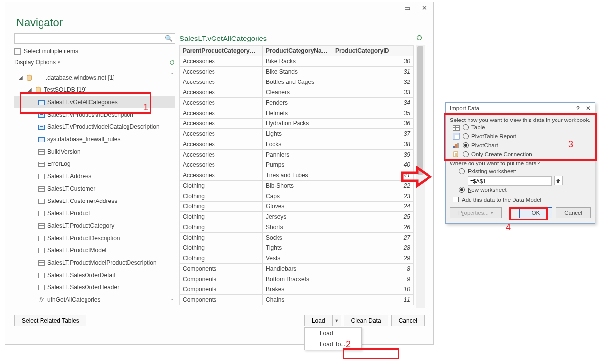 The width and height of the screenshot is (599, 364). I want to click on refresh-icon, so click(172, 62).